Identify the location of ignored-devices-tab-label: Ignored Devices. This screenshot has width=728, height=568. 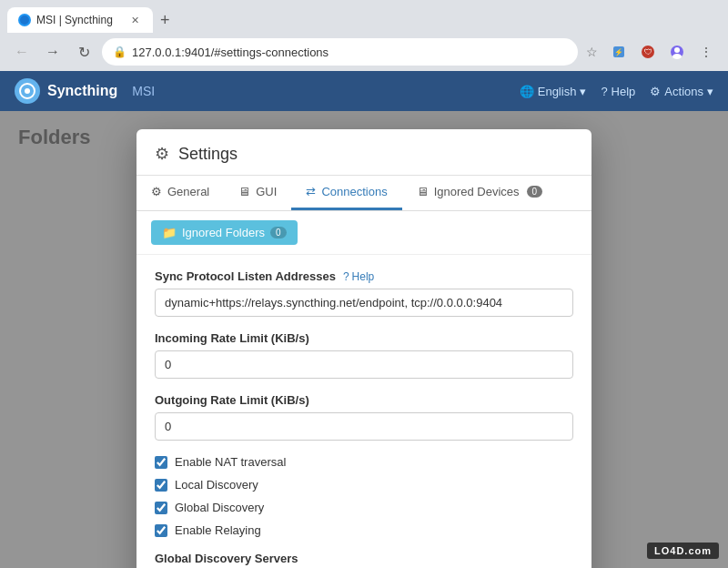
(477, 191).